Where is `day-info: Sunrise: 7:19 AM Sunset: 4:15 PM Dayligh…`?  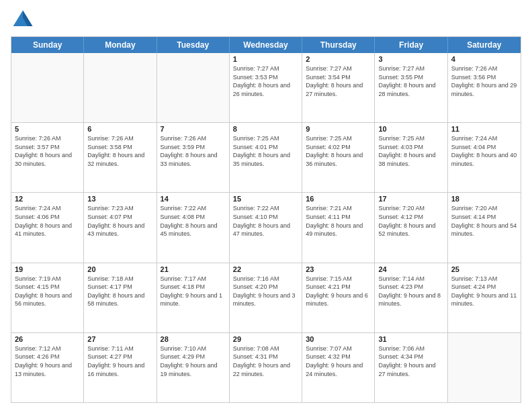 day-info: Sunrise: 7:19 AM Sunset: 4:15 PM Dayligh… is located at coordinates (47, 291).